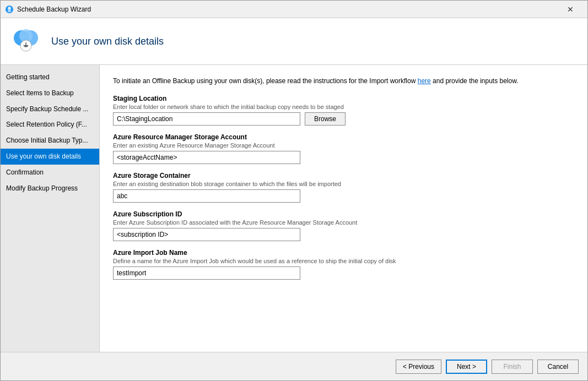 Image resolution: width=588 pixels, height=381 pixels. Describe the element at coordinates (344, 187) in the screenshot. I see `storage-container-group: Azure Storage Container Enter an existin…` at that location.